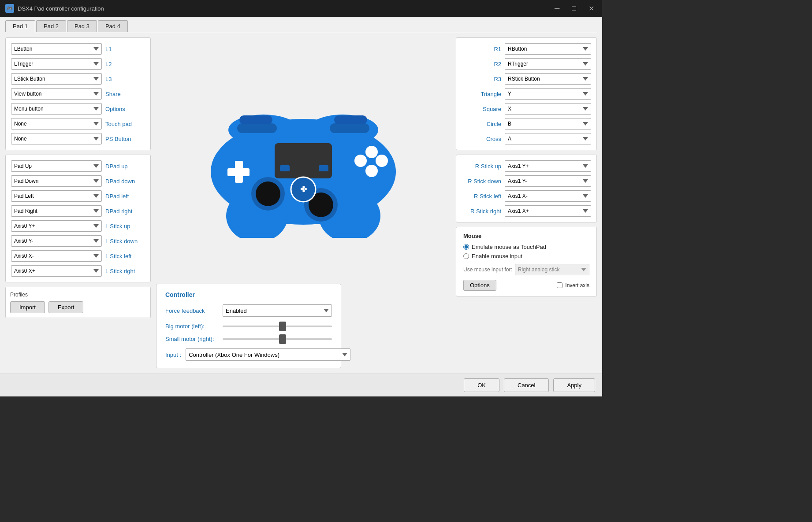 The width and height of the screenshot is (812, 522). Describe the element at coordinates (125, 79) in the screenshot. I see `l3-label: L3` at that location.